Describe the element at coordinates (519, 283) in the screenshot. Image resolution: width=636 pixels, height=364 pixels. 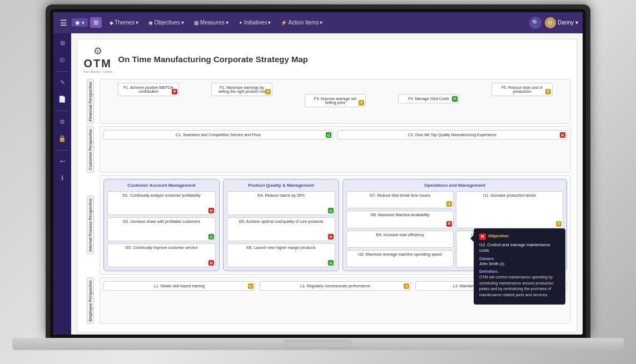
I see `tooltip-definition-section: Definition: OTM will control maintenance…` at that location.